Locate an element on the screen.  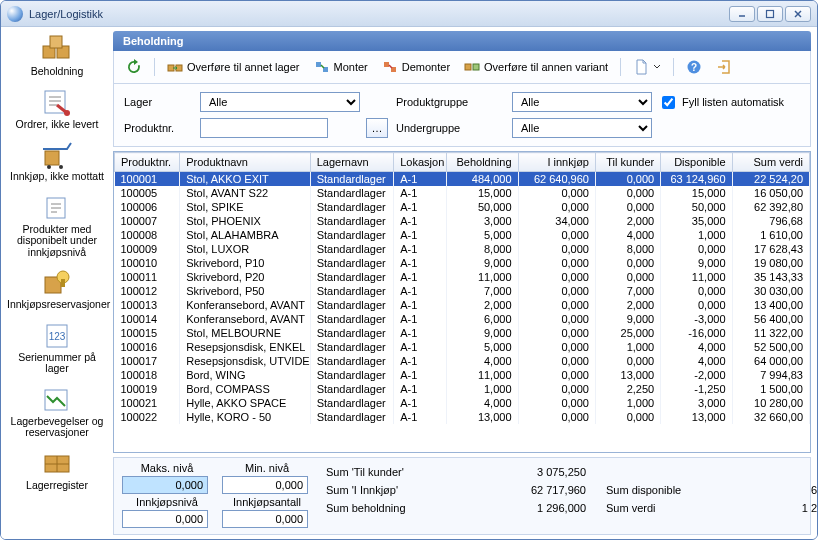
table-row: 100005Stol, AVANT S22StandardlagerA-115,… is located at coordinates (462, 193).